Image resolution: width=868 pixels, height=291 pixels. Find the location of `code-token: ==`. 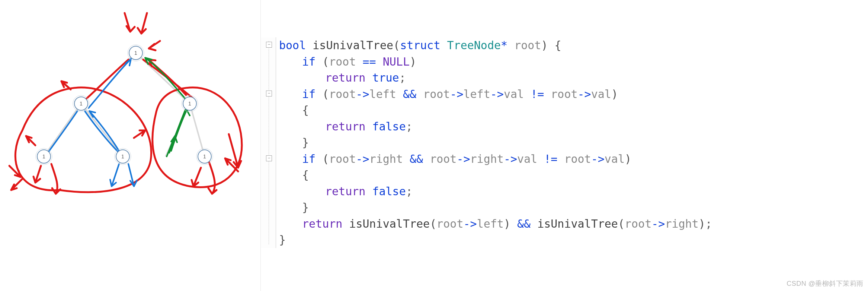

code-token: == is located at coordinates (369, 62).